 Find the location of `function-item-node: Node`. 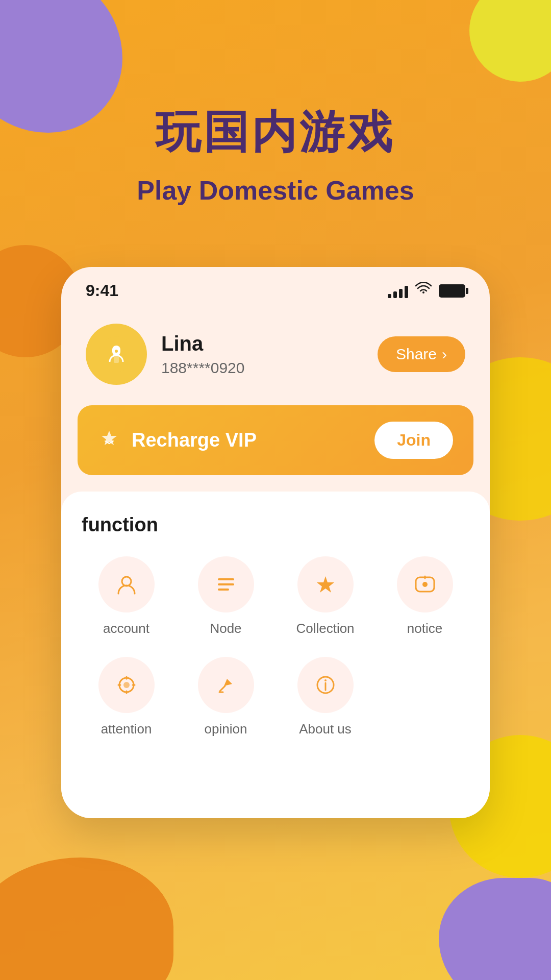

function-item-node: Node is located at coordinates (226, 596).